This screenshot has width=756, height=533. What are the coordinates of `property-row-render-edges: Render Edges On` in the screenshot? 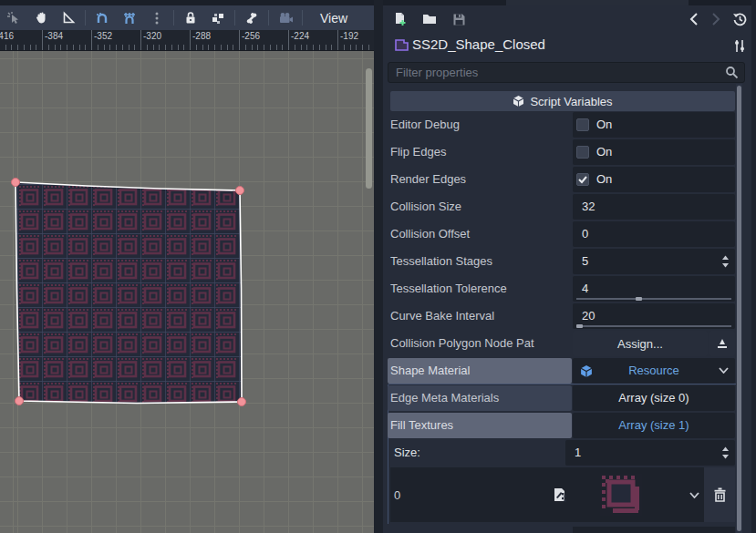 It's located at (563, 179).